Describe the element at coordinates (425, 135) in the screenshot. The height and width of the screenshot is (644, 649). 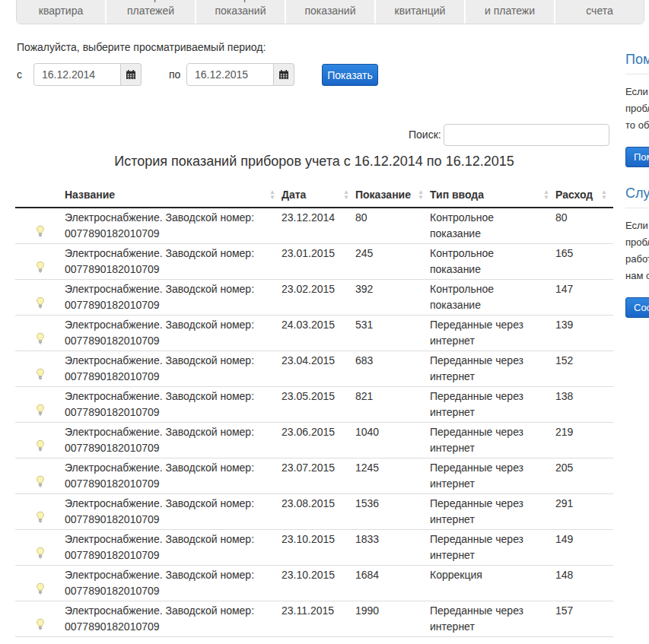
I see `search-label: Поиск:` at that location.